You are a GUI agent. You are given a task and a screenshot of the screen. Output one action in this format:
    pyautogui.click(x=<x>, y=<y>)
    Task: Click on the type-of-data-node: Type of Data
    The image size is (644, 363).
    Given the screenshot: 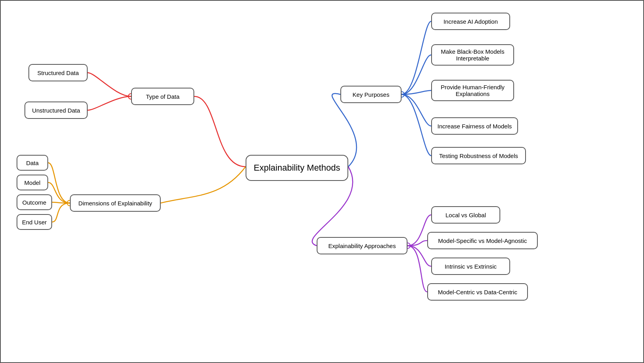 What is the action you would take?
    pyautogui.click(x=163, y=96)
    